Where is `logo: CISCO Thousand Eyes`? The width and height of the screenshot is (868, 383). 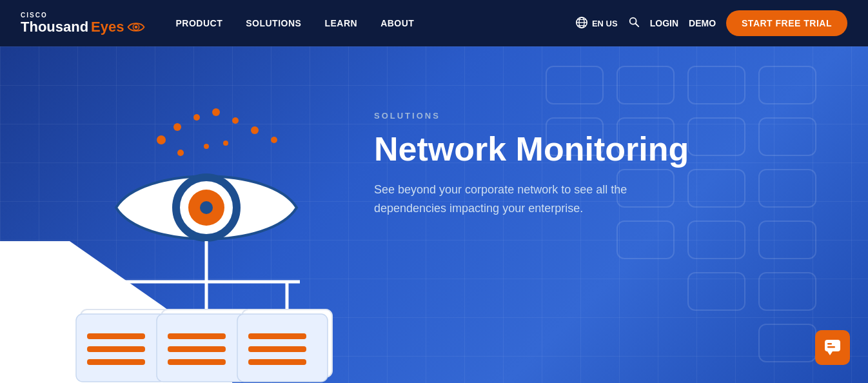
logo: CISCO Thousand Eyes is located at coordinates (83, 23).